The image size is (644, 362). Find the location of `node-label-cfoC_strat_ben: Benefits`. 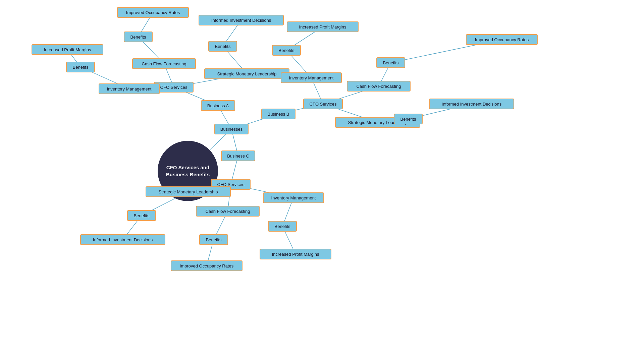

node-label-cfoC_strat_ben: Benefits is located at coordinates (142, 216).